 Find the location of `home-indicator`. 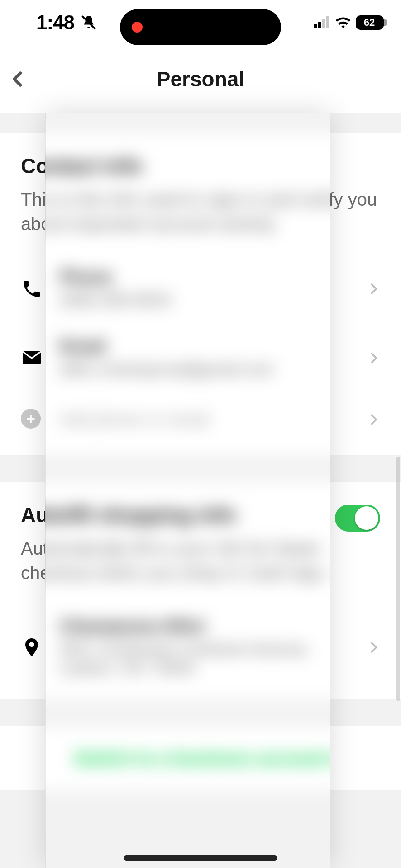

home-indicator is located at coordinates (200, 858).